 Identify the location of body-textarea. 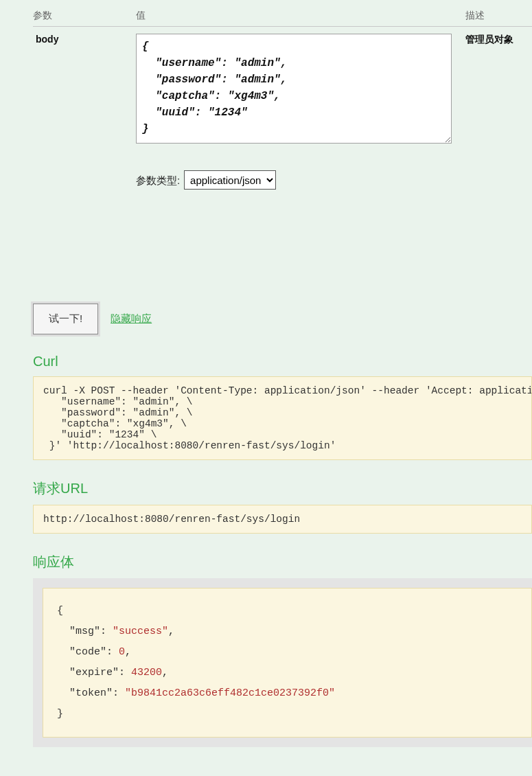
(294, 89).